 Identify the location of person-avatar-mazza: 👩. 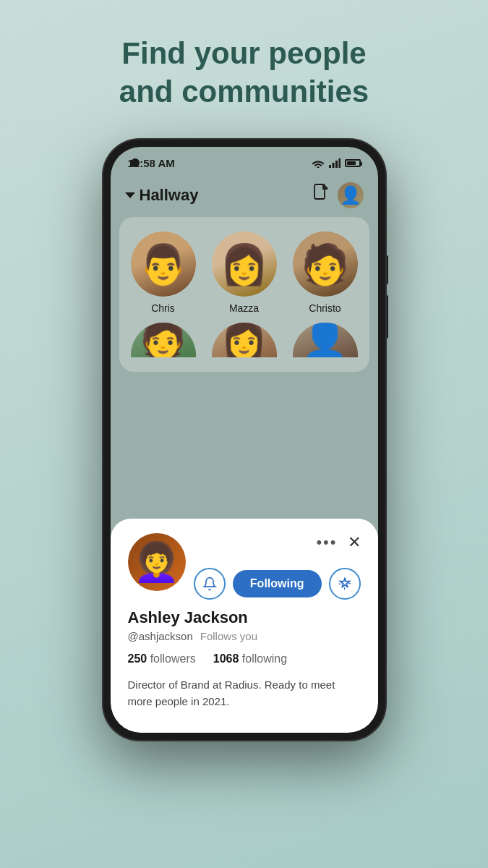
(244, 264).